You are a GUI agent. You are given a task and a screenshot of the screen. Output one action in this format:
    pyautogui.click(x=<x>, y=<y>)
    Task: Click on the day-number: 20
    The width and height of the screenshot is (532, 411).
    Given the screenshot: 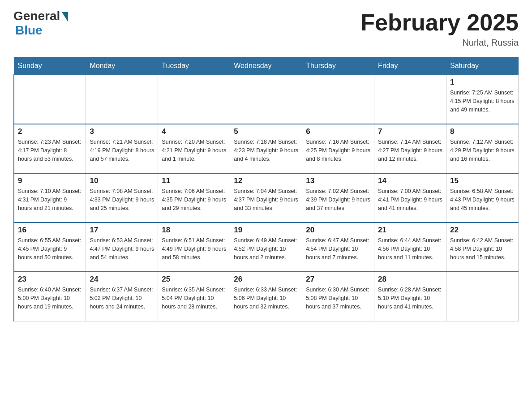 What is the action you would take?
    pyautogui.click(x=338, y=230)
    